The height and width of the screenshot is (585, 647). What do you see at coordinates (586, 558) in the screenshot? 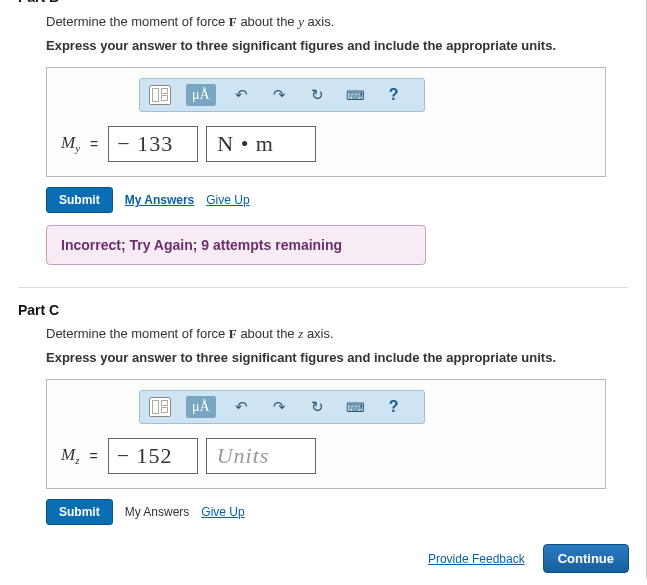
I see `continue-button: Continue` at bounding box center [586, 558].